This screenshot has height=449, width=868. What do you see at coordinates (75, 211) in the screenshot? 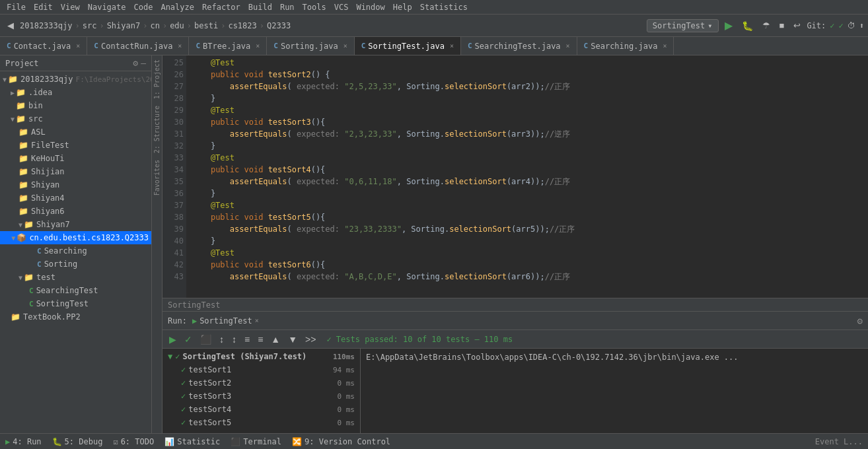
I see `tree-item-shiyan6: 📁 Shiyan6` at bounding box center [75, 211].